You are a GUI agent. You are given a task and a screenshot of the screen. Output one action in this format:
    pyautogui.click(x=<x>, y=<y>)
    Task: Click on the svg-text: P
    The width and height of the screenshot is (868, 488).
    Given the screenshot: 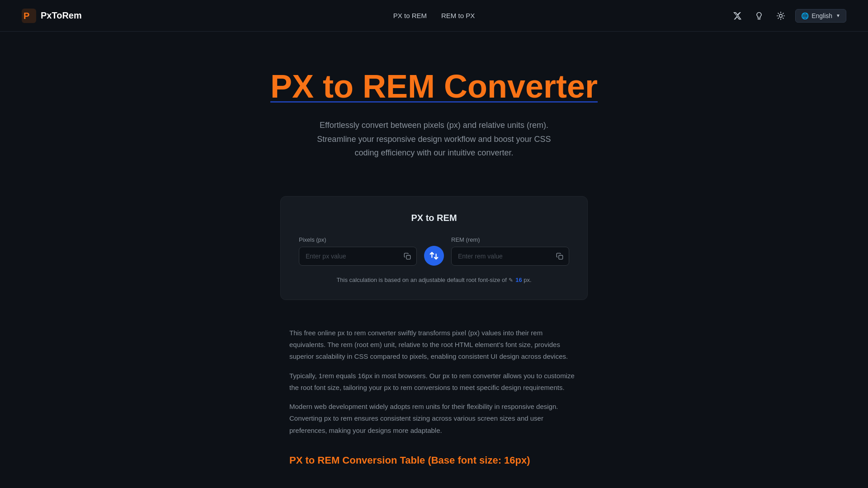 What is the action you would take?
    pyautogui.click(x=26, y=16)
    